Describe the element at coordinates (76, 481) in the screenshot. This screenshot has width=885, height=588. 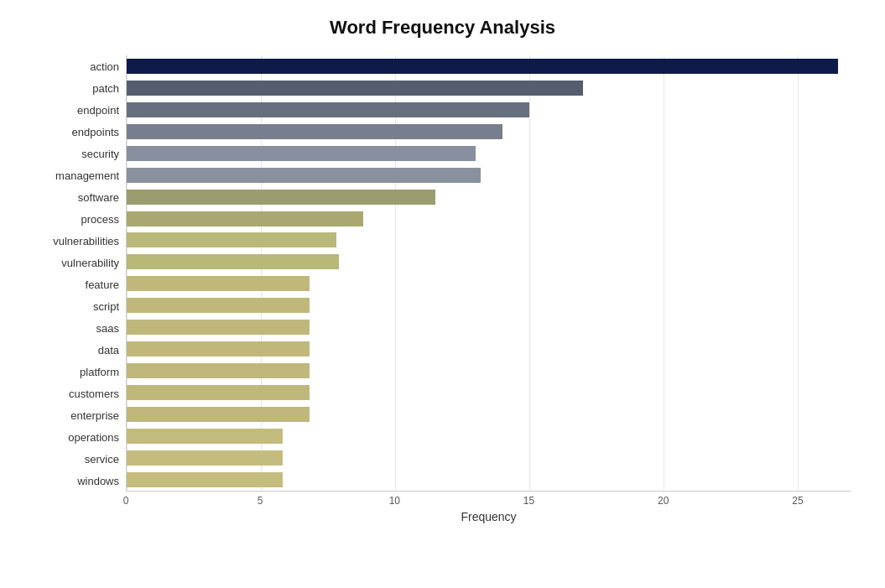
I see `y-axis-label: windows` at that location.